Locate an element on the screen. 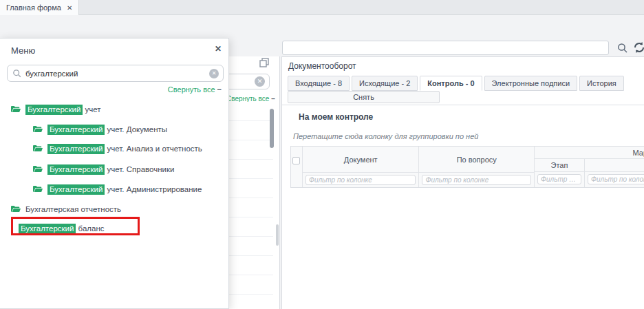  menu-item-balance-sheet: Бухгалтерский баланс is located at coordinates (62, 228).